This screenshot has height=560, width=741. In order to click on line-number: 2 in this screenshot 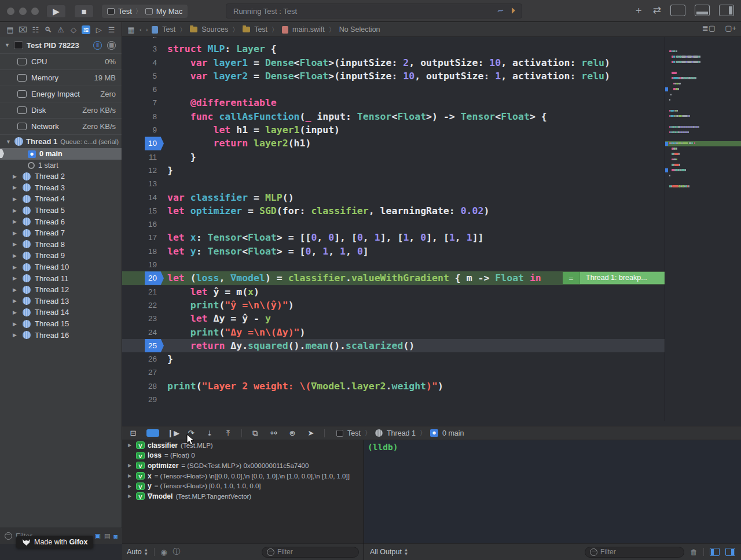, I will do `click(148, 39)`.